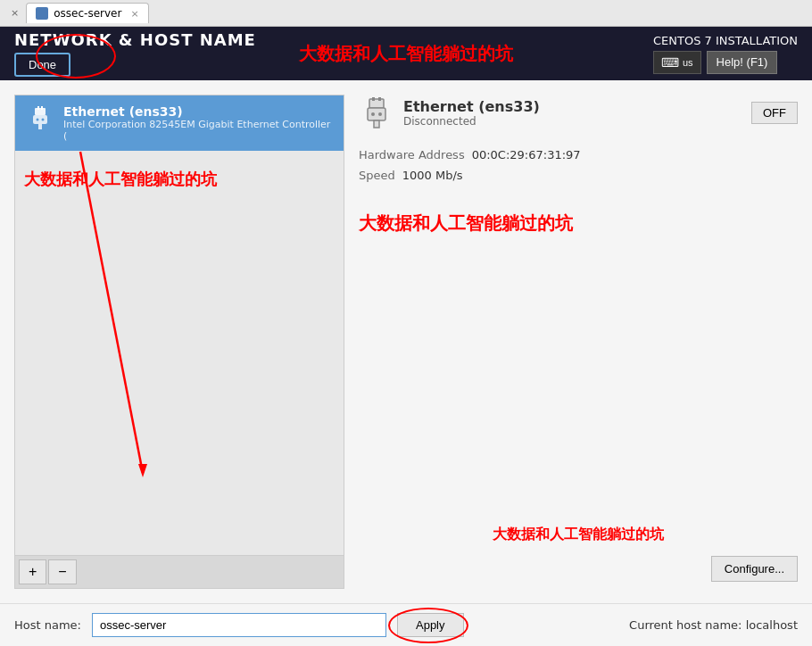 Image resolution: width=812 pixels, height=646 pixels. Describe the element at coordinates (471, 121) in the screenshot. I see `device-status: Disconnected` at that location.